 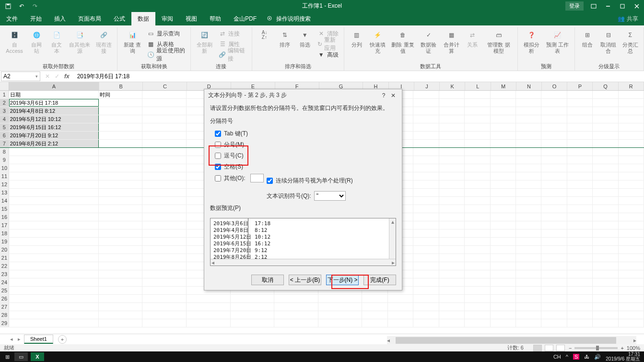 I want to click on zoom-out-icon: −, so click(x=570, y=348).